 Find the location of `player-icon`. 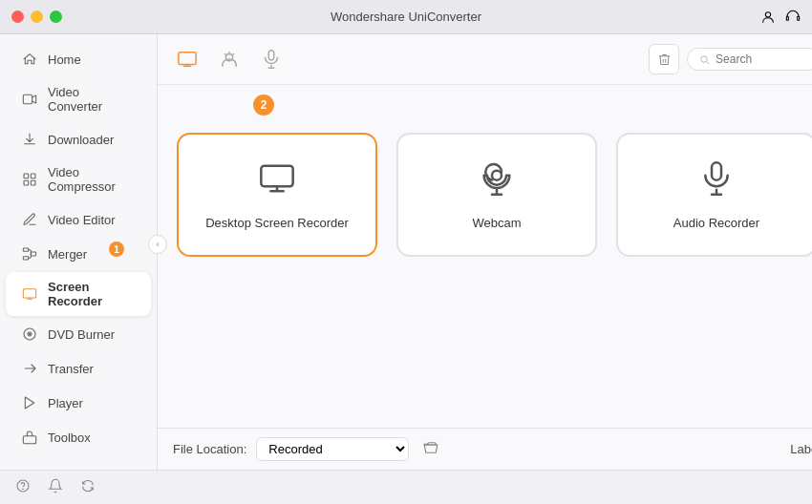

player-icon is located at coordinates (30, 403).